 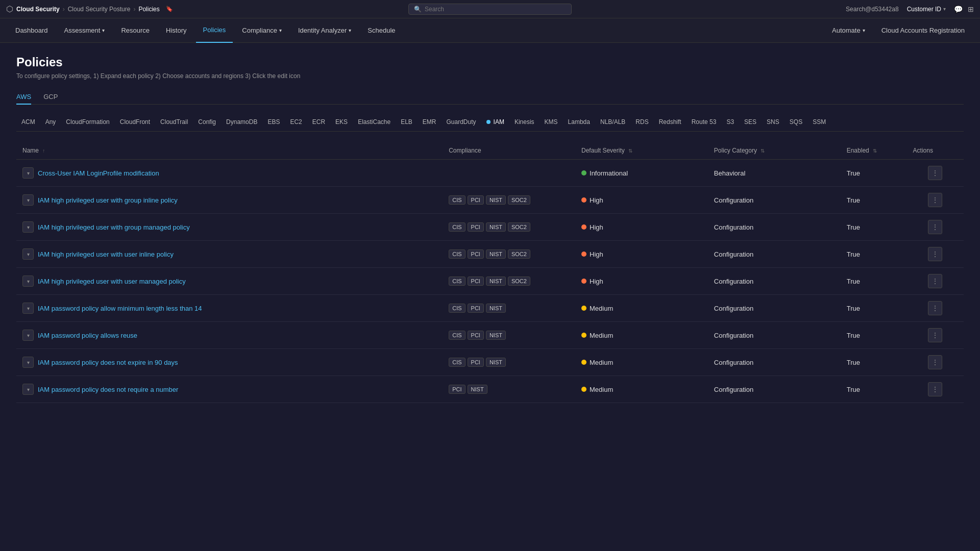 What do you see at coordinates (642, 122) in the screenshot?
I see `filter-rds: RDS` at bounding box center [642, 122].